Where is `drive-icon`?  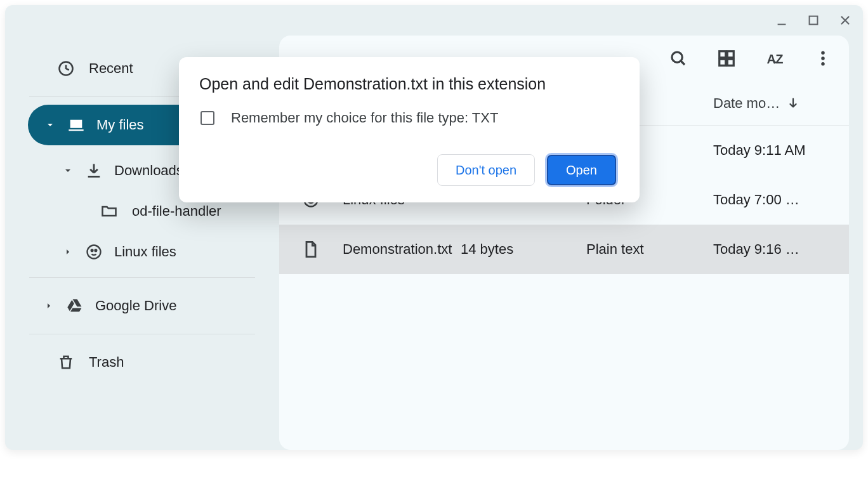 drive-icon is located at coordinates (75, 306).